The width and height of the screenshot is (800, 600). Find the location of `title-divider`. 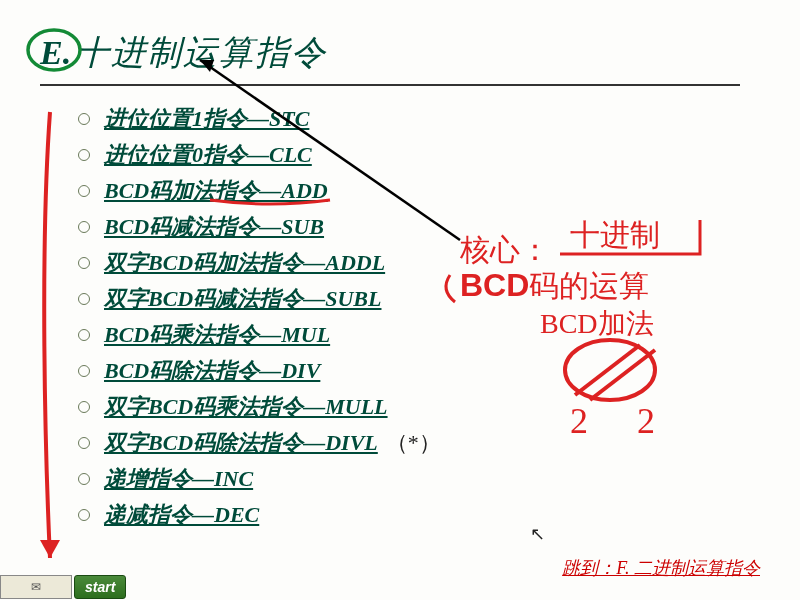

title-divider is located at coordinates (390, 85).